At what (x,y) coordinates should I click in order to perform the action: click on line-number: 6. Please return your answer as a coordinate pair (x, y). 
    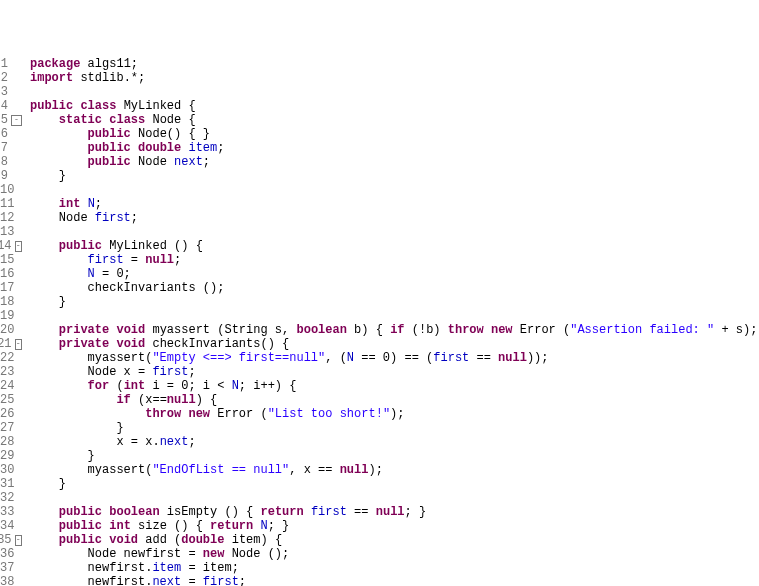
    Looking at the image, I should click on (11, 134).